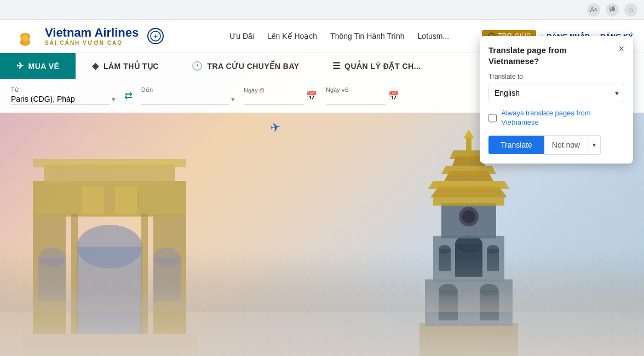 The height and width of the screenshot is (356, 644). What do you see at coordinates (322, 10) in the screenshot?
I see `browser-toolbar: AA 译 ☆` at bounding box center [322, 10].